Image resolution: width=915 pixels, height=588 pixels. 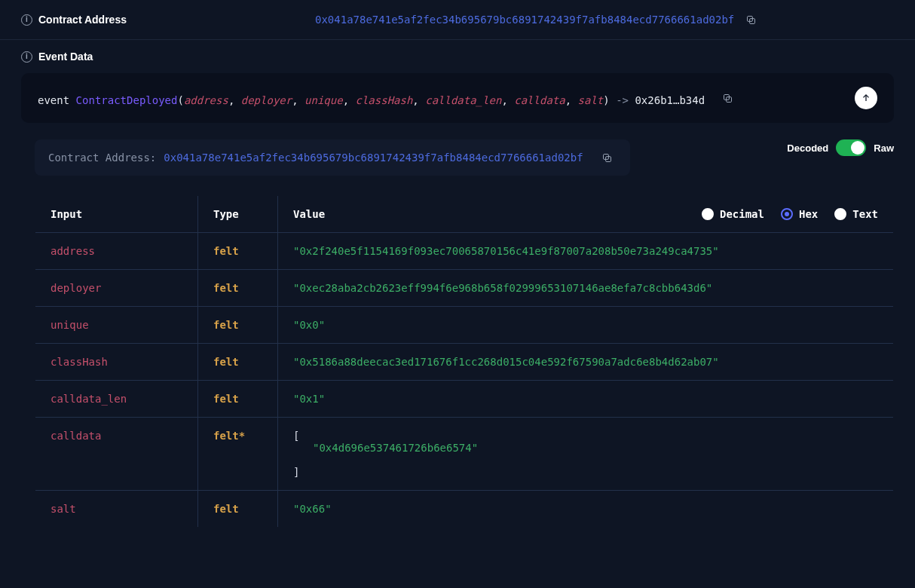 I want to click on event-param: salt, so click(x=591, y=100).